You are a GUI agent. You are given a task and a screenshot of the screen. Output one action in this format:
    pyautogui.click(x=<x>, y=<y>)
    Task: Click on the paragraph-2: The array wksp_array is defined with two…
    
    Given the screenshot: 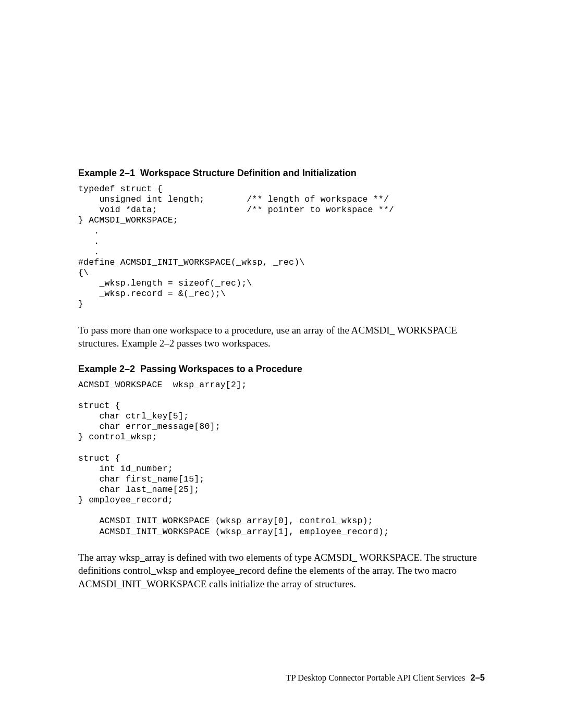 What is the action you would take?
    pyautogui.click(x=282, y=571)
    